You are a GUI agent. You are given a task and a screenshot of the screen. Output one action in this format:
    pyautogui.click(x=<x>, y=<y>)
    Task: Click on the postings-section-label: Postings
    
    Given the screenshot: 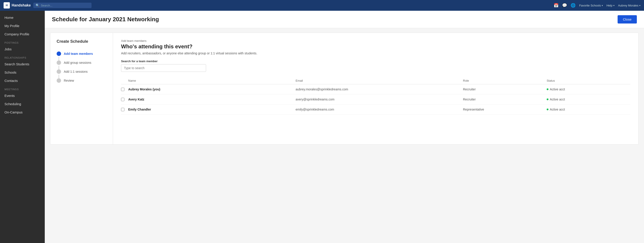 What is the action you would take?
    pyautogui.click(x=22, y=42)
    